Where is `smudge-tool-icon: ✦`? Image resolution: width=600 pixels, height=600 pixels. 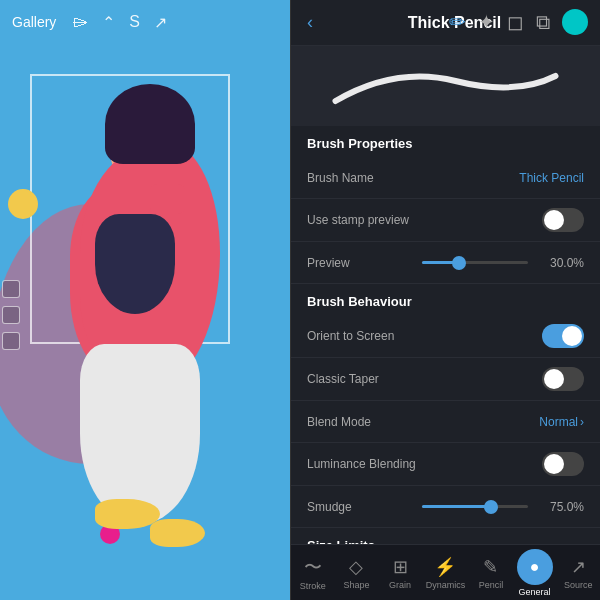
smudge-tool-icon: ✦ is located at coordinates (486, 22).